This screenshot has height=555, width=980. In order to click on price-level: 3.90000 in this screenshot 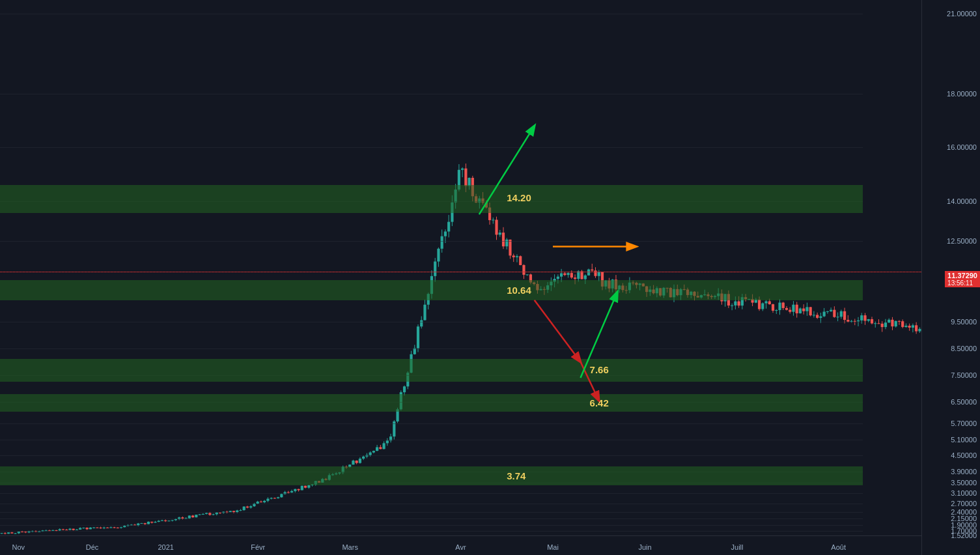, I will do `click(964, 472)`.